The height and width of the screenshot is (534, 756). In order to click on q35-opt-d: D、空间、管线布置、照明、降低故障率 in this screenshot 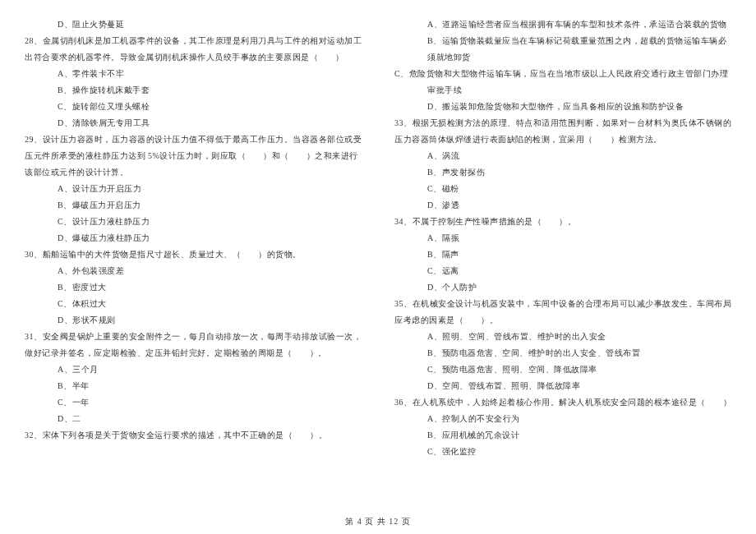, I will do `click(563, 386)`.